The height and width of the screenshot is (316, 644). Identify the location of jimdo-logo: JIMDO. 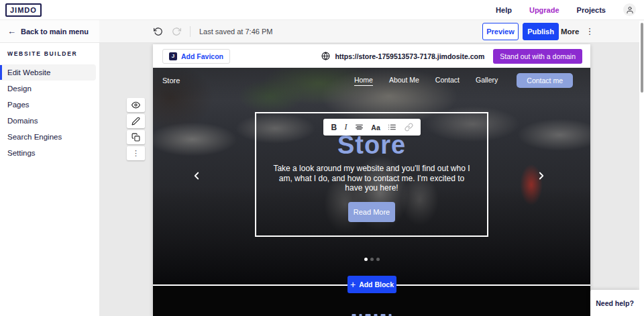
(23, 10).